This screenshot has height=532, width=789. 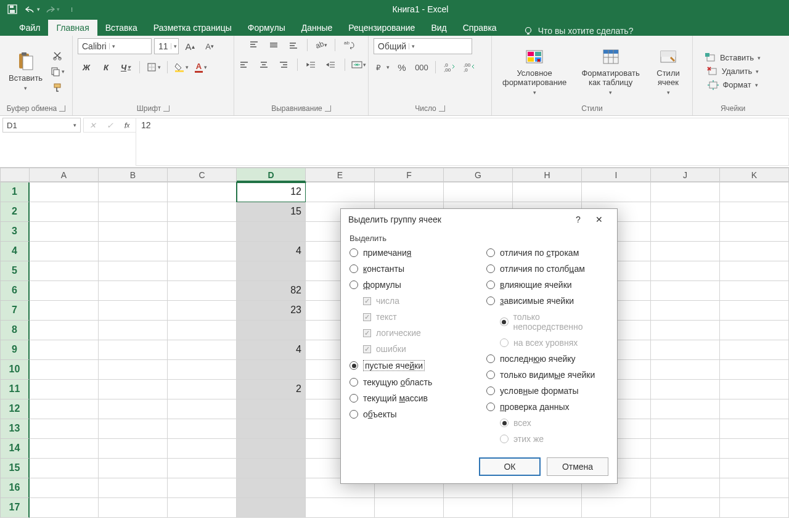 I want to click on cell-D6: 82, so click(x=271, y=291).